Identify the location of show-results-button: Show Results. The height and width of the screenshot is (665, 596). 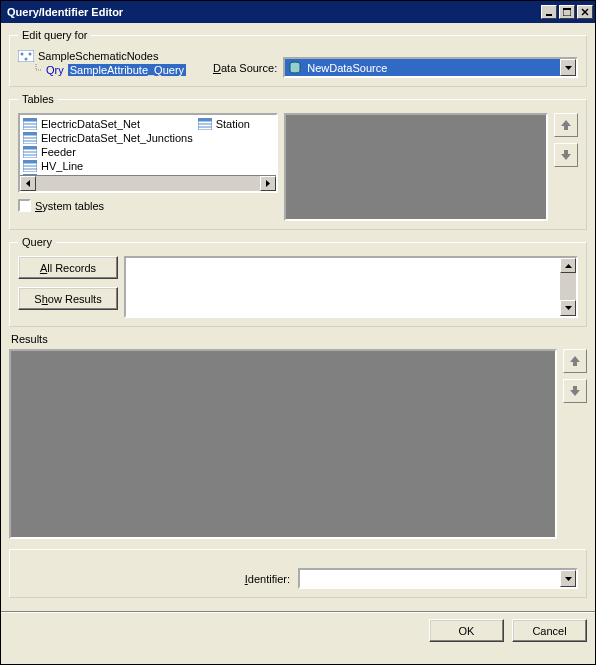
(68, 298).